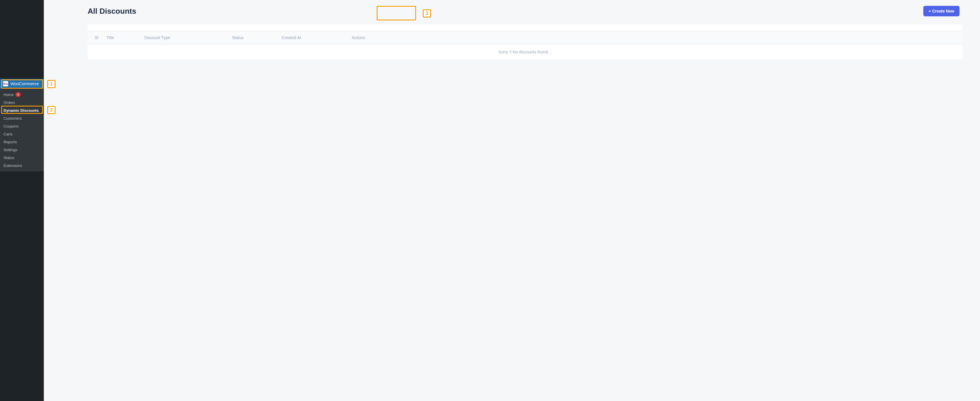 This screenshot has height=401, width=980. What do you see at coordinates (10, 142) in the screenshot?
I see `sidebar-item-label: Reports` at bounding box center [10, 142].